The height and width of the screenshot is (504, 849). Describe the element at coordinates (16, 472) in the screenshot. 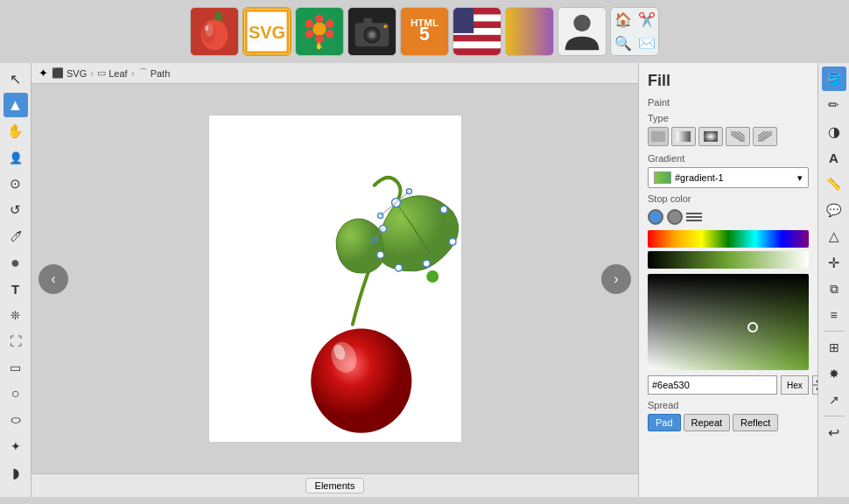

I see `arc-tool: ◗` at that location.